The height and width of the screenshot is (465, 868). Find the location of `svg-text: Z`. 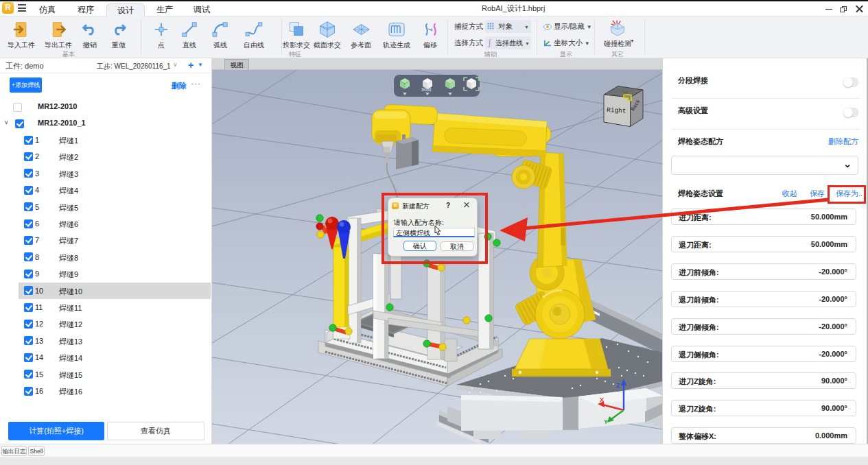

svg-text: Z is located at coordinates (618, 385).